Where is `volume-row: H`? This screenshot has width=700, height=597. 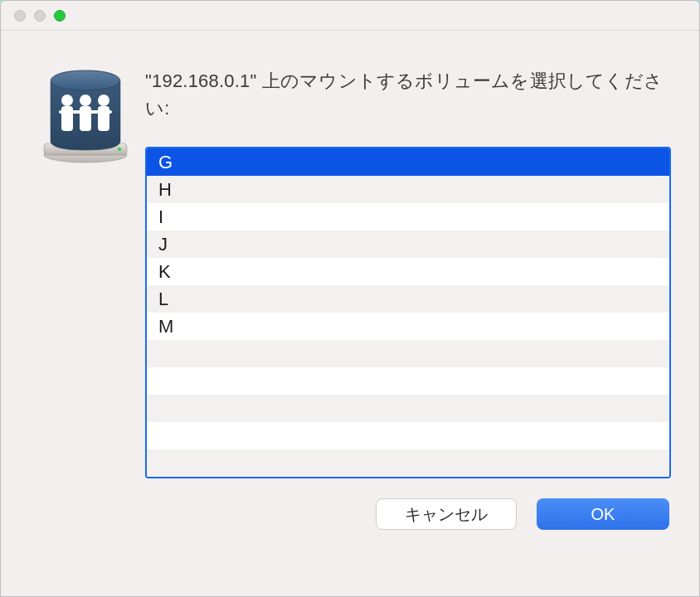
volume-row: H is located at coordinates (408, 189).